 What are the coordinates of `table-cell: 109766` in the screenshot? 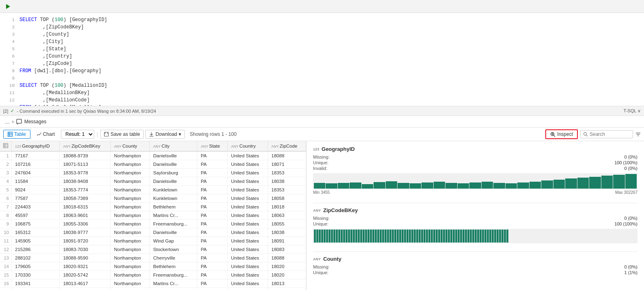 It's located at (36, 289).